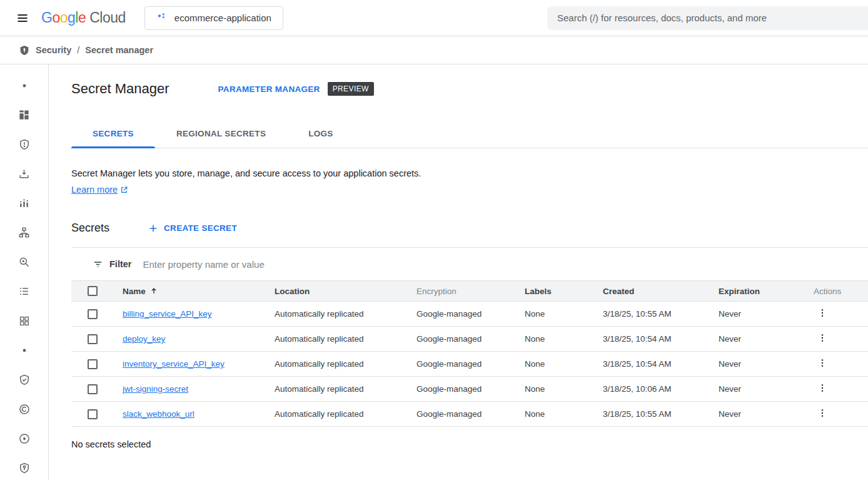  I want to click on column-header-expiration: Expiration, so click(752, 292).